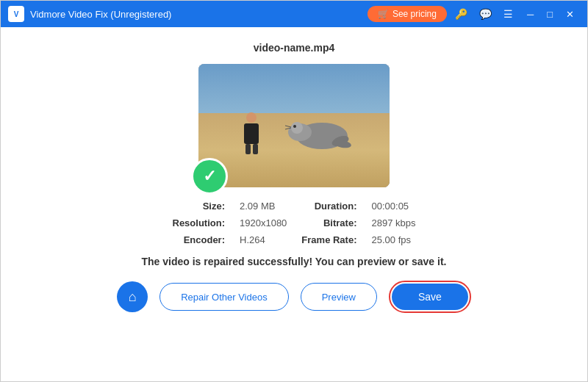 Image resolution: width=588 pixels, height=382 pixels. I want to click on title-bar: V Vidmore Video Fix (Unregistered) 🛒 See…, so click(294, 14).